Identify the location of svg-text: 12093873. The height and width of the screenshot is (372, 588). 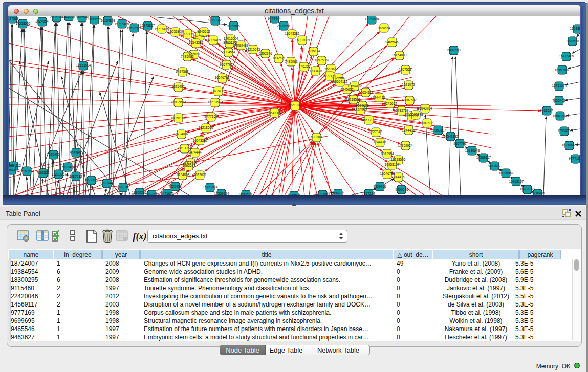
(416, 115).